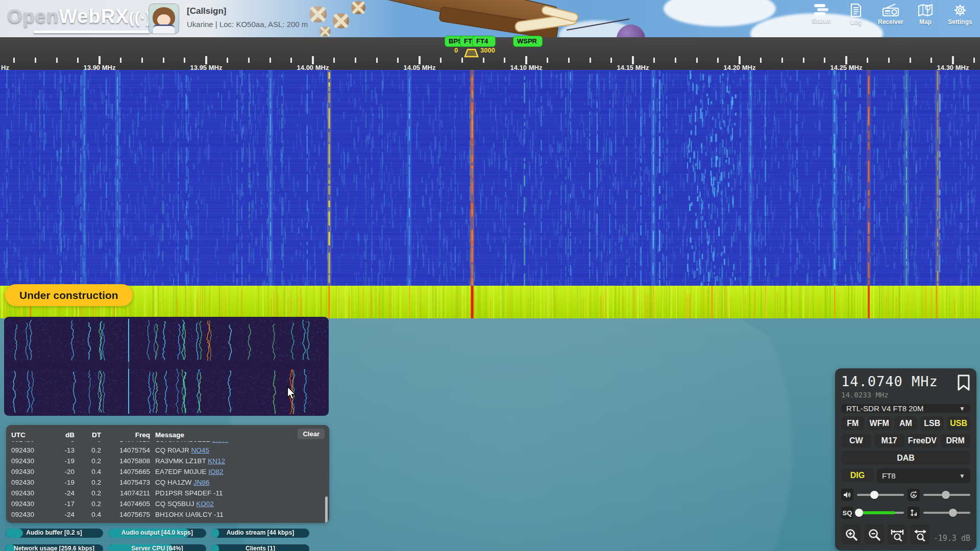 This screenshot has width=980, height=551. What do you see at coordinates (891, 14) in the screenshot?
I see `nav-item-receiver: Receiver` at bounding box center [891, 14].